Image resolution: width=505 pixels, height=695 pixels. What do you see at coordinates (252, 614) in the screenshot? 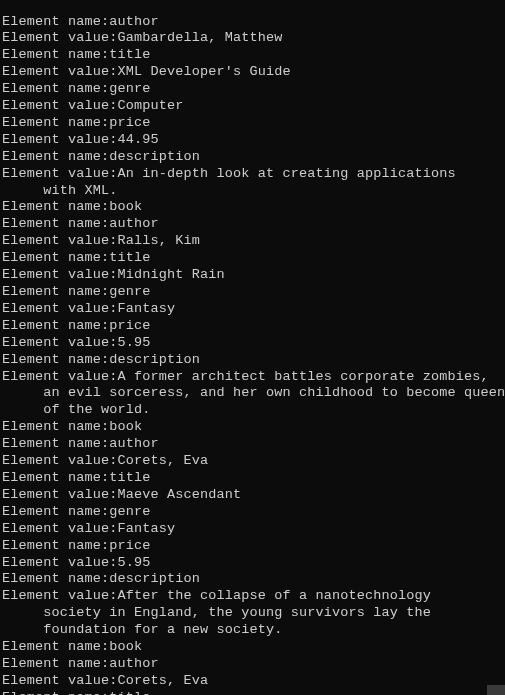
I see `console-line: society in England, the young survivors …` at bounding box center [252, 614].